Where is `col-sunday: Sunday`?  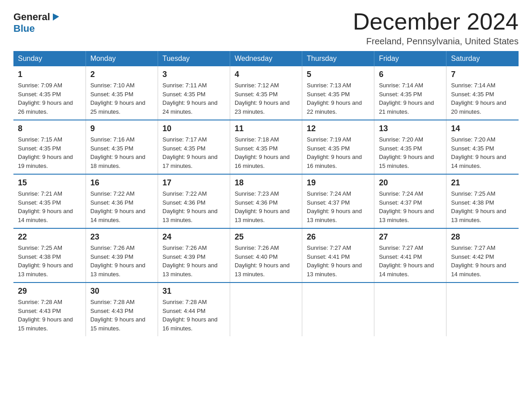
col-sunday: Sunday is located at coordinates (49, 59).